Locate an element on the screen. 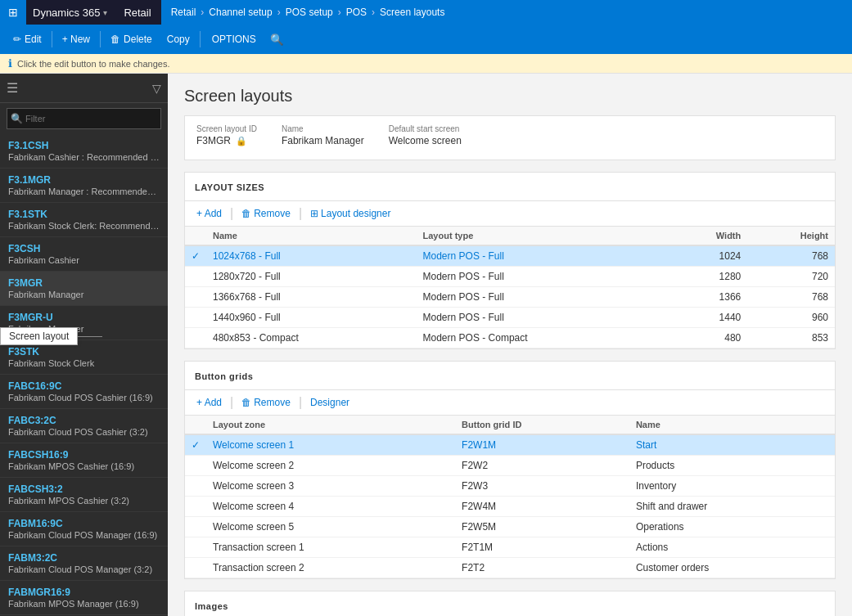  sidebar-item: FABCSH16:9 Fabrikam MPOS Cashier (16:9) is located at coordinates (83, 461).